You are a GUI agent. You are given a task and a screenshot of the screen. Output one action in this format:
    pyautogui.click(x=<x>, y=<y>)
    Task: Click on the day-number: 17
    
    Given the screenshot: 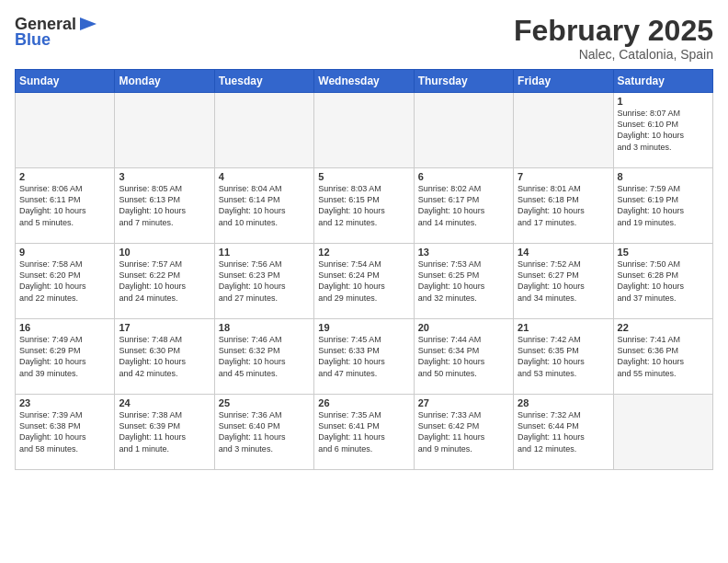 What is the action you would take?
    pyautogui.click(x=164, y=327)
    